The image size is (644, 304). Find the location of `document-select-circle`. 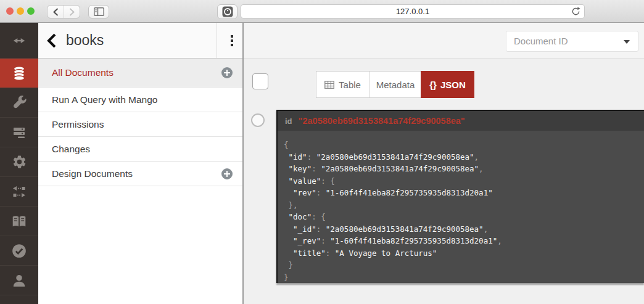

document-select-circle is located at coordinates (258, 120).